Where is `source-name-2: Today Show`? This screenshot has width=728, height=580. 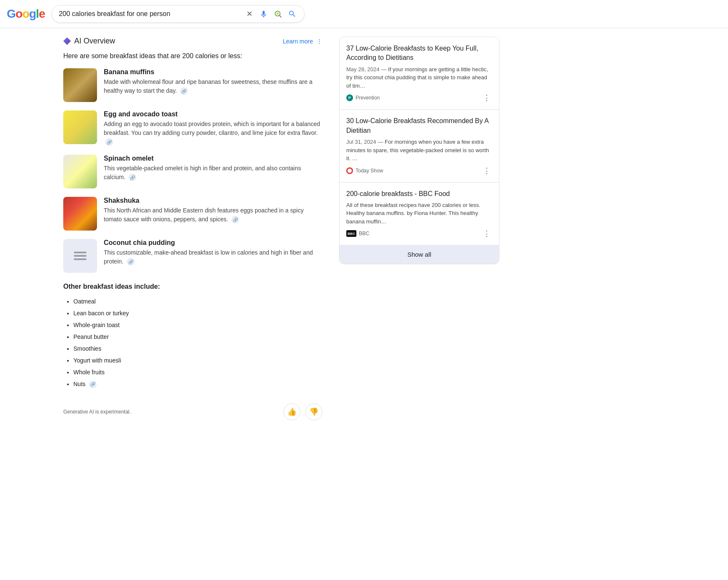 source-name-2: Today Show is located at coordinates (369, 171).